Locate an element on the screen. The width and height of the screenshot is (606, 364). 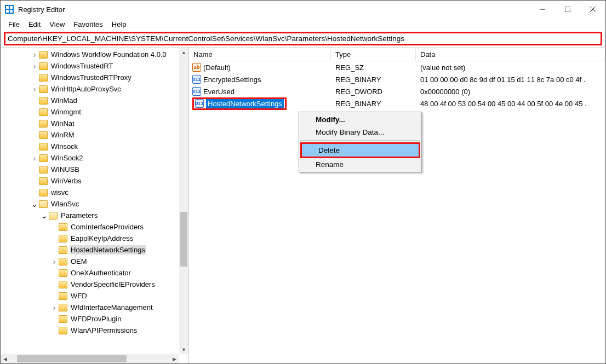
value-type: REG_BINARY is located at coordinates (374, 104).